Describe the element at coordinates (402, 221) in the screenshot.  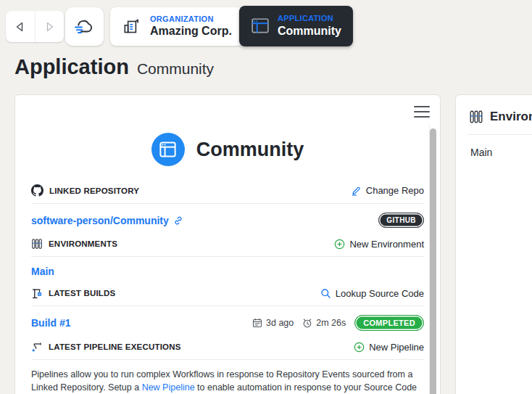
I see `provider-badge: GITHUB` at that location.